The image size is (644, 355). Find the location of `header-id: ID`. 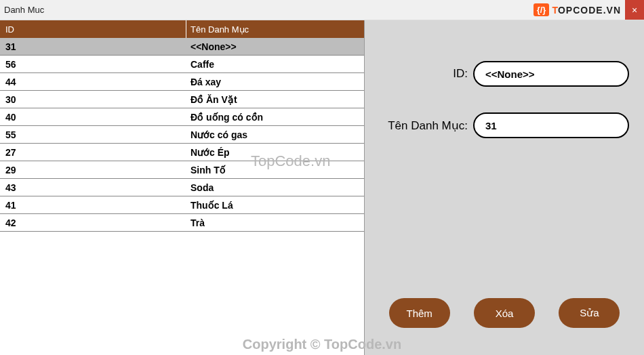

header-id: ID is located at coordinates (94, 29).